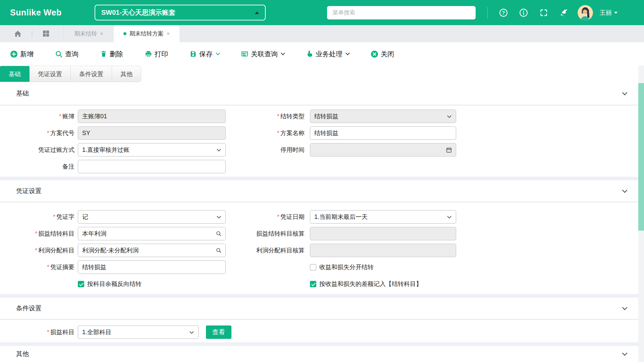 This screenshot has width=644, height=362. Describe the element at coordinates (67, 54) in the screenshot. I see `query-button: 查询` at that location.